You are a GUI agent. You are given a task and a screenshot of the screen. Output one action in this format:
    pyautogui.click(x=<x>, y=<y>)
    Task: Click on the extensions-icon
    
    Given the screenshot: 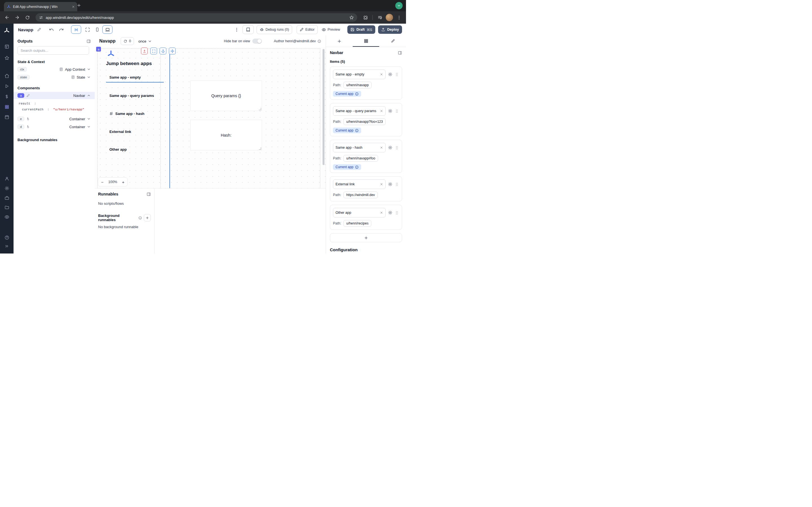 What is the action you would take?
    pyautogui.click(x=365, y=17)
    